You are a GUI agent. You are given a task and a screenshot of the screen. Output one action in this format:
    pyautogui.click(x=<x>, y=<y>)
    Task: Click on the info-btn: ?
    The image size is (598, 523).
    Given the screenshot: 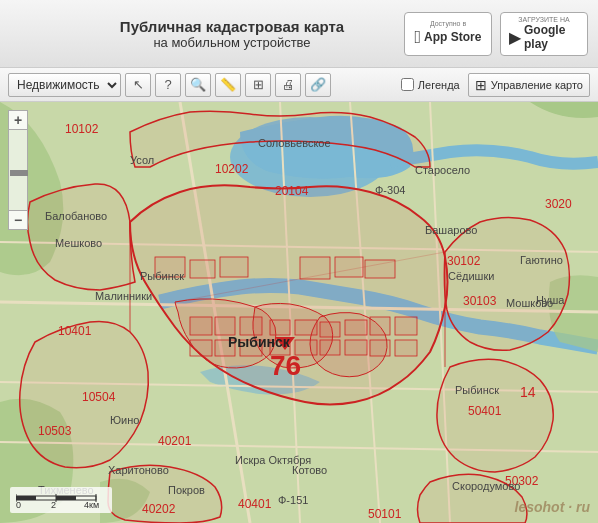 What is the action you would take?
    pyautogui.click(x=168, y=85)
    